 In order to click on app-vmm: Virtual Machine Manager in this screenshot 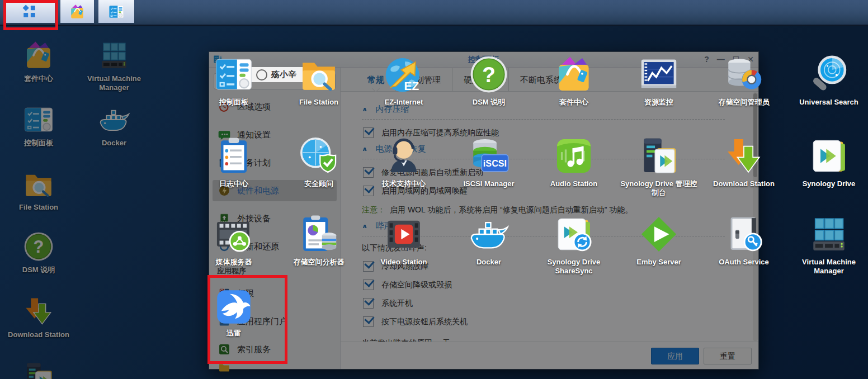, I will do `click(828, 245)`.